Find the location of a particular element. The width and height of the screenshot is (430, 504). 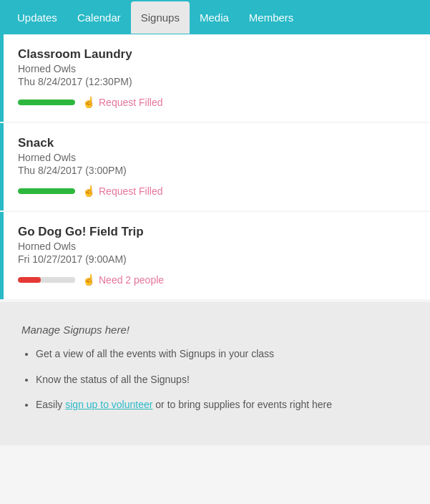

hand-icon-1: ☝ is located at coordinates (89, 102).